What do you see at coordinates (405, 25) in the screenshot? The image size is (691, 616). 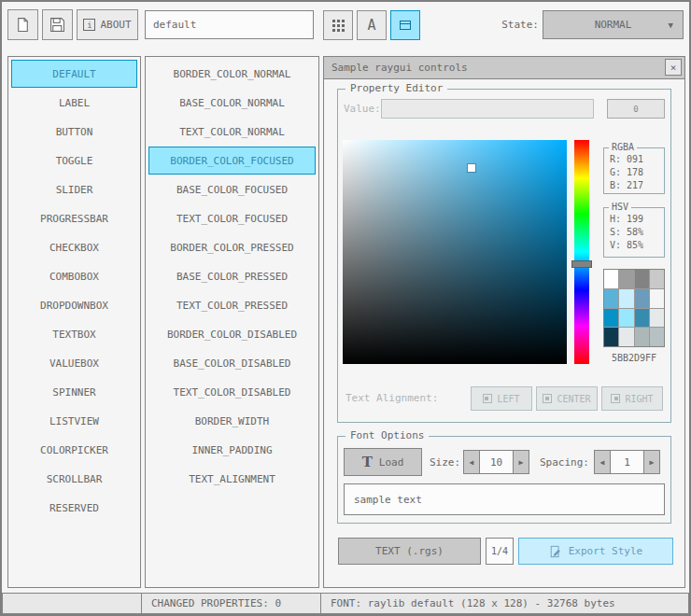 I see `style-editor-button` at bounding box center [405, 25].